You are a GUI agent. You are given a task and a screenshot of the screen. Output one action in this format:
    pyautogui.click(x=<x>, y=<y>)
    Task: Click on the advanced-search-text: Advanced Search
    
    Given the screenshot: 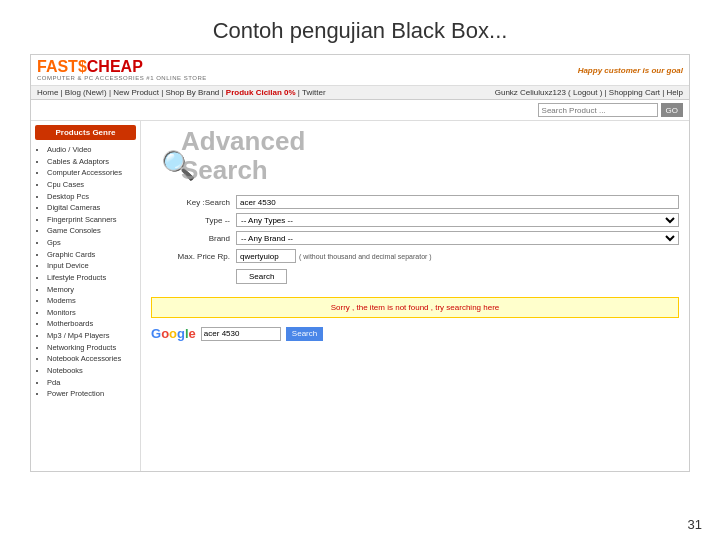 What is the action you would take?
    pyautogui.click(x=243, y=156)
    